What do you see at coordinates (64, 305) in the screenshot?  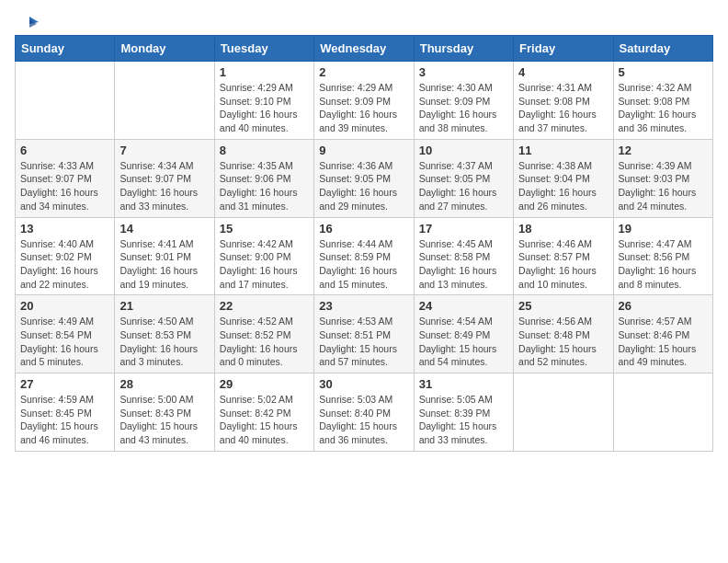 I see `day-number: 20` at bounding box center [64, 305].